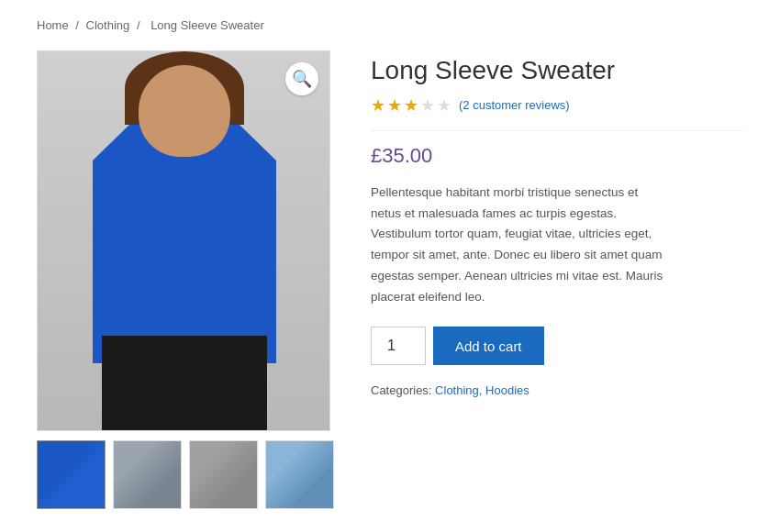  Describe the element at coordinates (557, 156) in the screenshot. I see `product-price: £35.00` at that location.